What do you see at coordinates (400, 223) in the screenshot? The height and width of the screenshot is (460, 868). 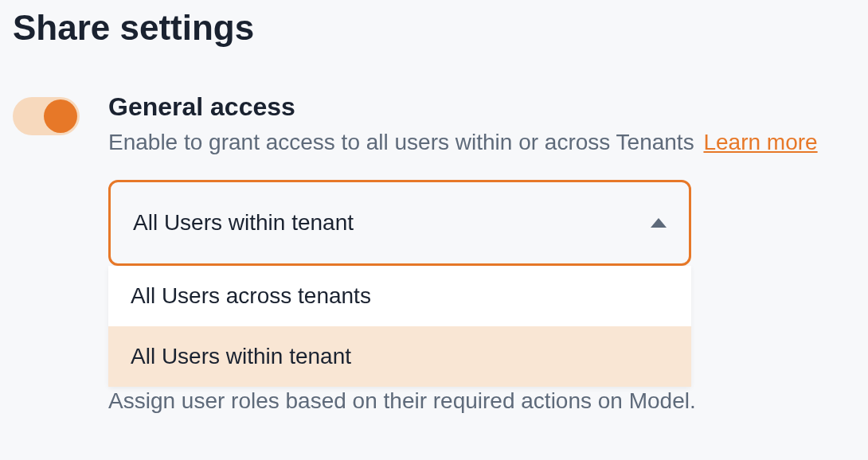 I see `access-scope-dropdown-trigger: All Users within tenant` at bounding box center [400, 223].